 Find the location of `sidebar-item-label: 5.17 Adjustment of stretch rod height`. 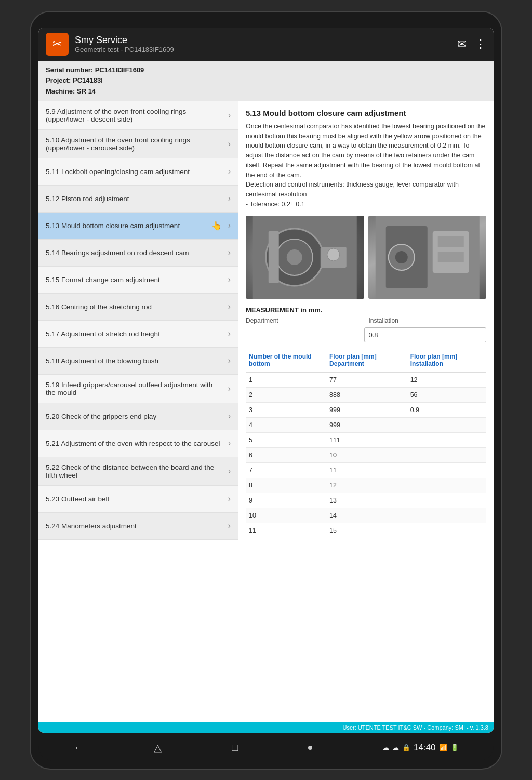

sidebar-item-label: 5.17 Adjustment of stretch rod height is located at coordinates (135, 334).